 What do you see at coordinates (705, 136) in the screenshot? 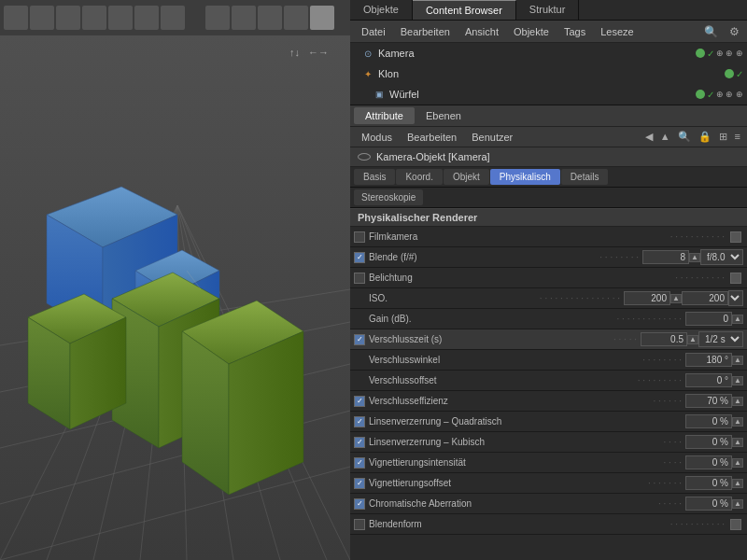
I see `lock-icon: 🔒` at bounding box center [705, 136].